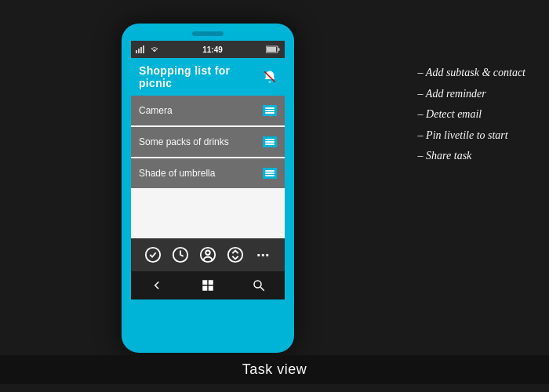  I want to click on title-bar: Shopping list for picnic, so click(208, 77).